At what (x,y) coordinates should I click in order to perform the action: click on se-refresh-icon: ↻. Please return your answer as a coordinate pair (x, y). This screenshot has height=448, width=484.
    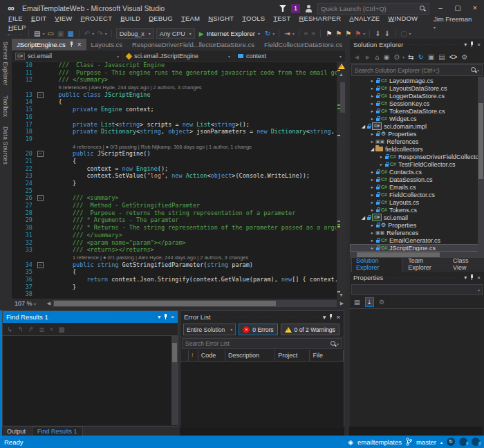
    Looking at the image, I should click on (420, 57).